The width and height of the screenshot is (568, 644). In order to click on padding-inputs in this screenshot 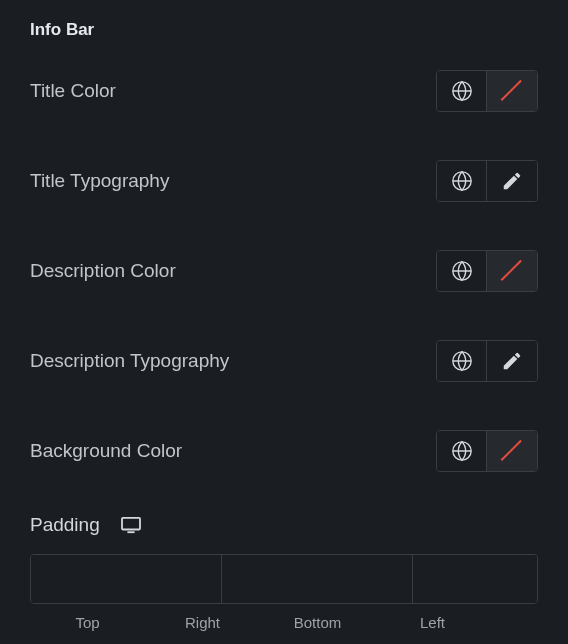, I will do `click(284, 579)`.